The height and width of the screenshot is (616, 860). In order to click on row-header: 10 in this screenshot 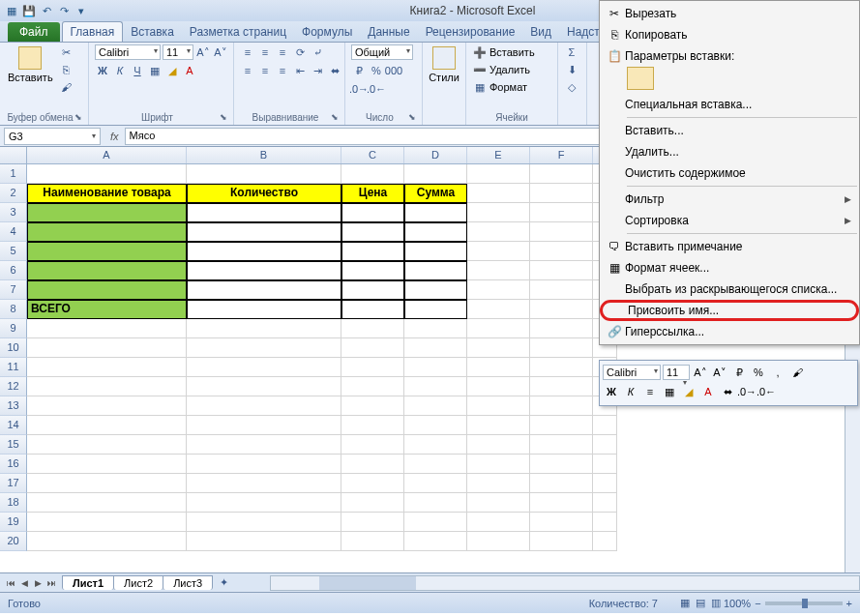, I will do `click(14, 348)`.